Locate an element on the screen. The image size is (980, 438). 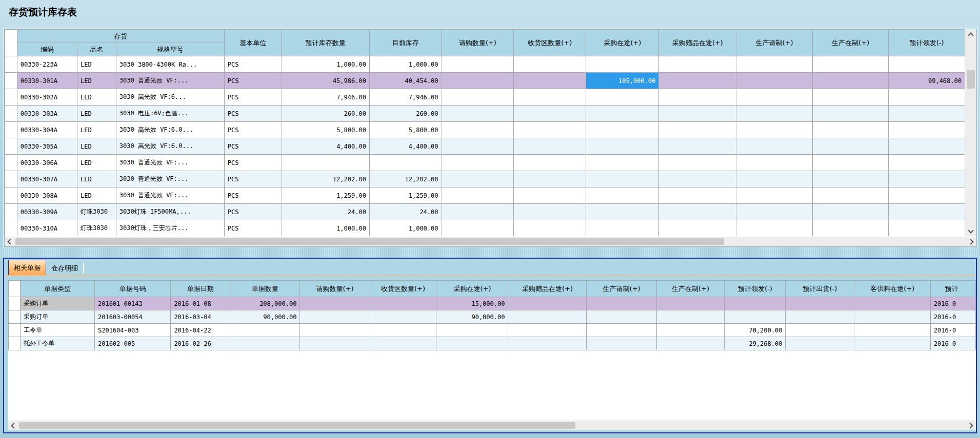
scroll-right-button is located at coordinates (971, 425).